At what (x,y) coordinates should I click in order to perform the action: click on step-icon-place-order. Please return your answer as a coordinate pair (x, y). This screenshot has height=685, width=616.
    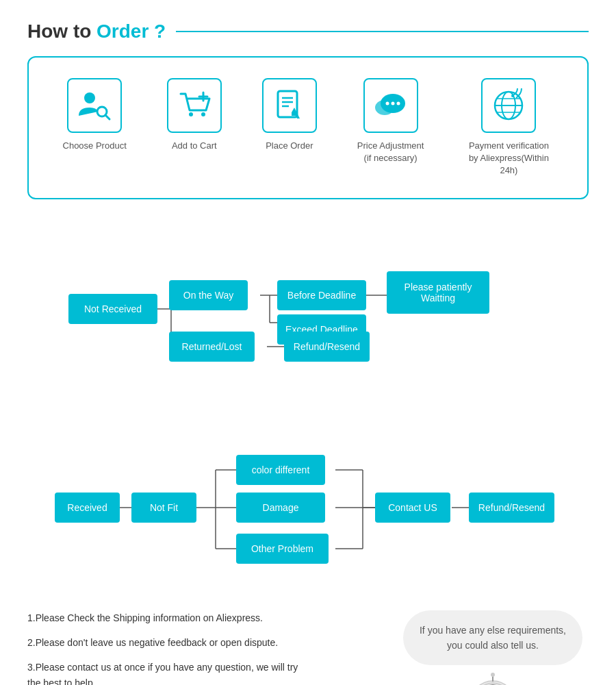
    Looking at the image, I should click on (290, 105).